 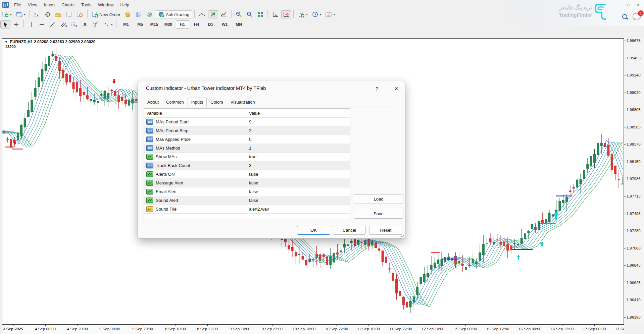 What do you see at coordinates (154, 24) in the screenshot?
I see `timeframe-m15: M15` at bounding box center [154, 24].